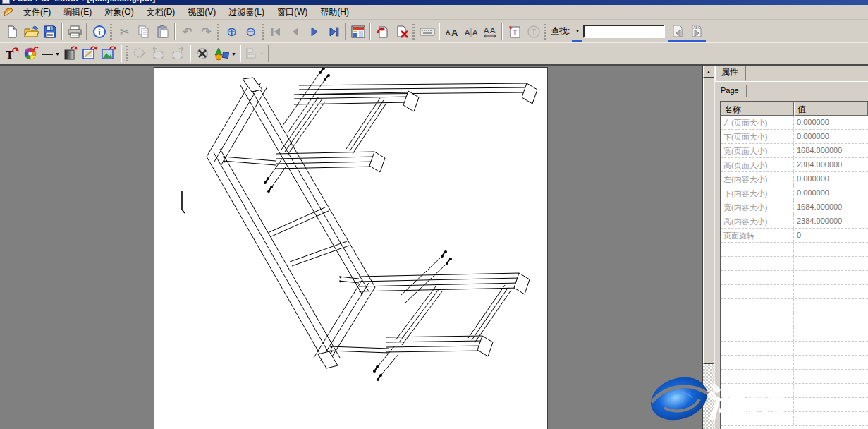 This screenshot has width=868, height=429. Describe the element at coordinates (624, 31) in the screenshot. I see `find-input` at that location.